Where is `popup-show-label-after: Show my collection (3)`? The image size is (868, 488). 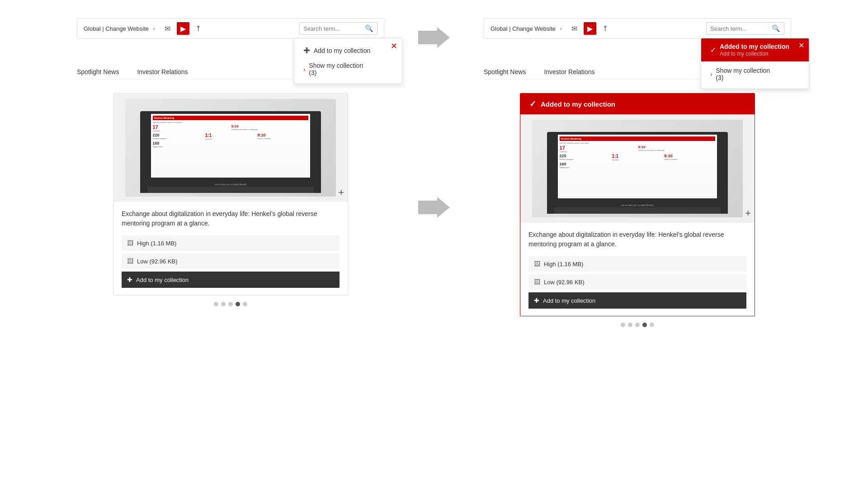
popup-show-label-after: Show my collection (3) is located at coordinates (743, 74).